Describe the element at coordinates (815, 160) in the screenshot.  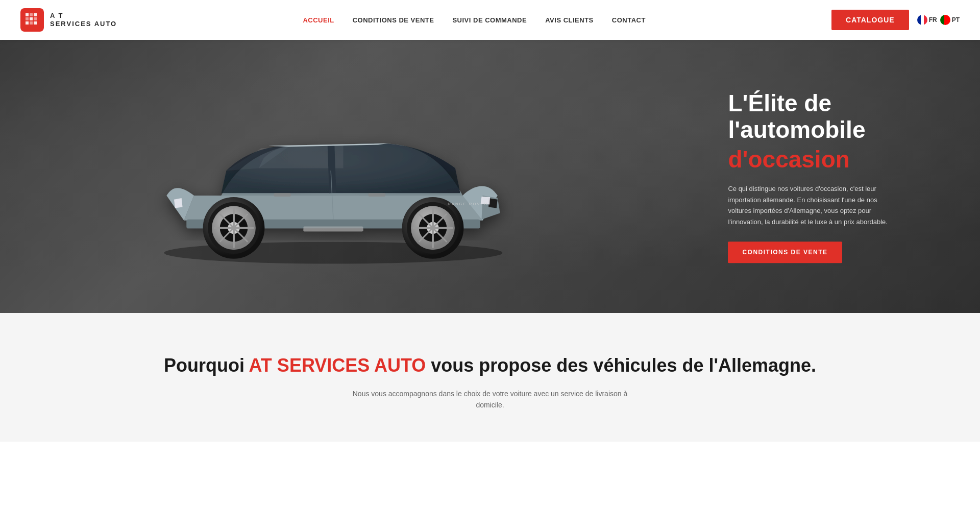
I see `hero-title-accent: d'occasion` at that location.